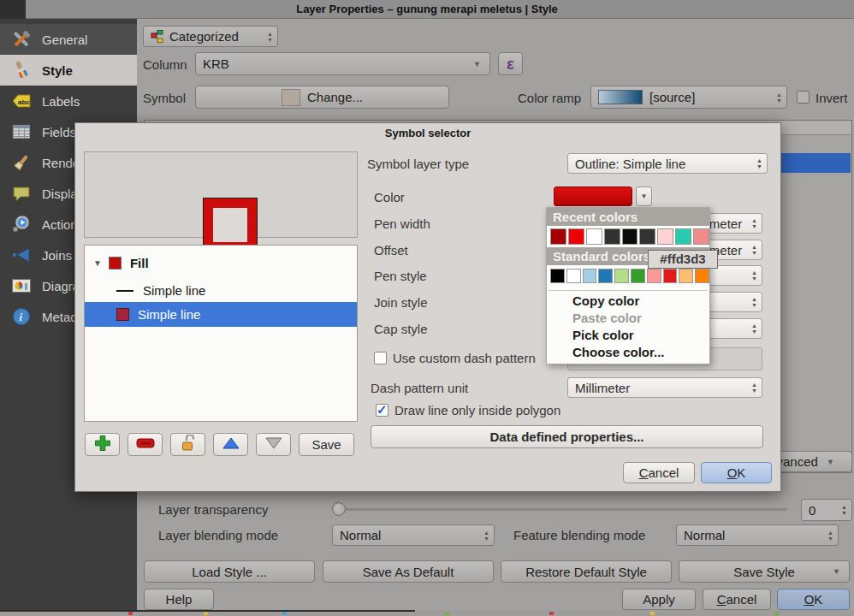 The image size is (854, 616). I want to click on change-button-label: Change..., so click(335, 98).